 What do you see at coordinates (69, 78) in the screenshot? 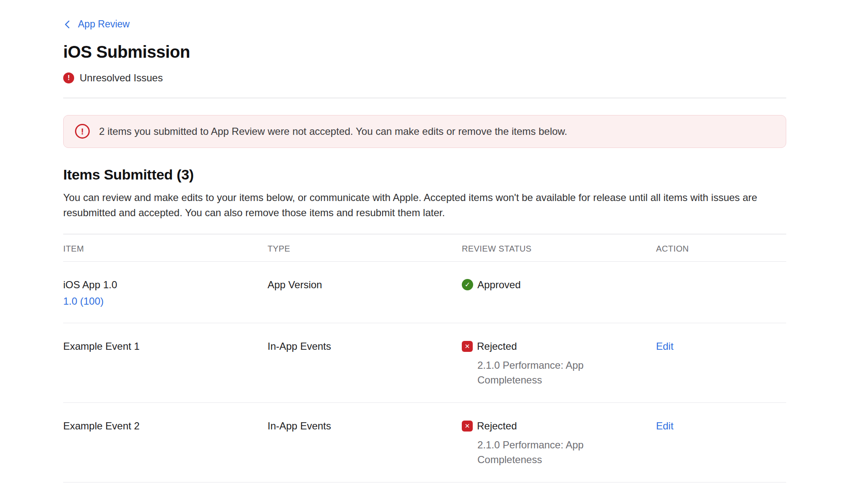
I see `unresolved-issues-icon: !` at bounding box center [69, 78].